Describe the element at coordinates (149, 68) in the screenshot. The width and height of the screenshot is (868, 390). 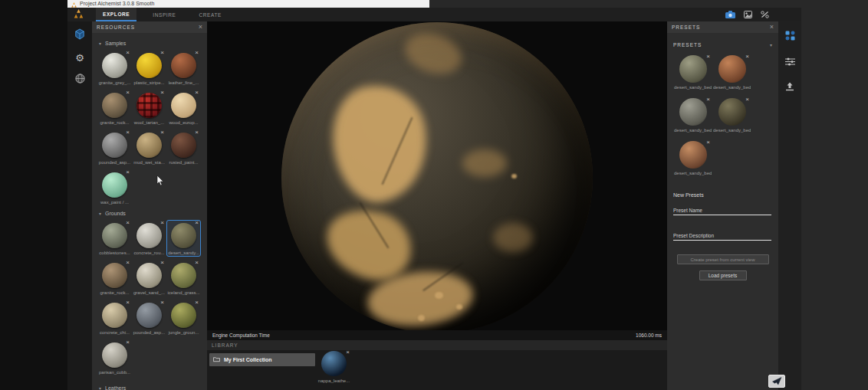
I see `material-thumbnail: ×plastic_stripe...` at that location.